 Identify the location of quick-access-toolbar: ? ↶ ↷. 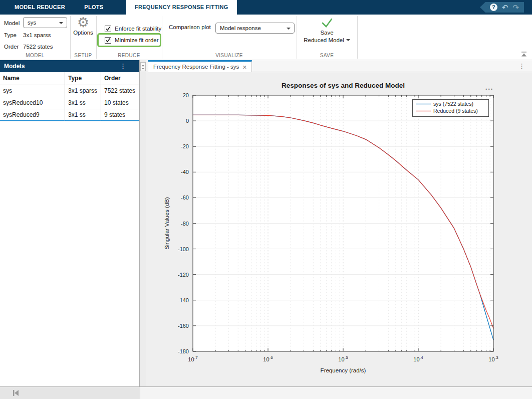
(502, 7).